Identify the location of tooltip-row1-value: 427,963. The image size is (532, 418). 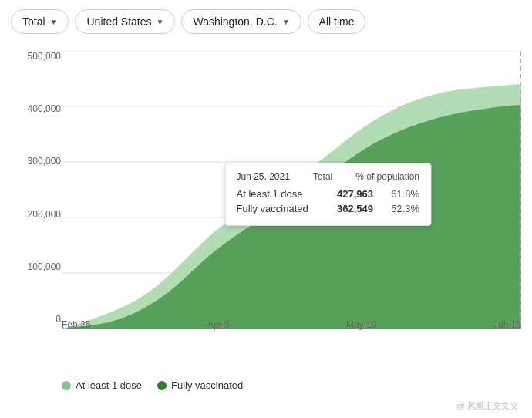
(348, 194).